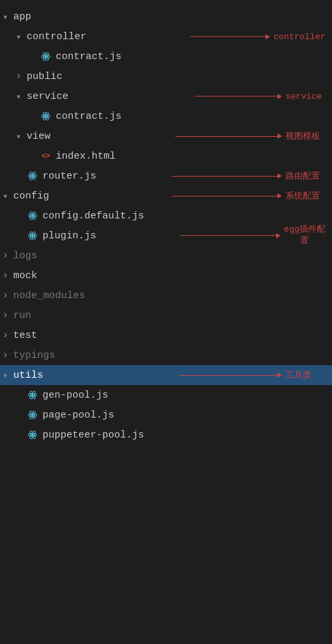 The width and height of the screenshot is (332, 644). I want to click on tree-item-index-html: <>index.html, so click(166, 156).